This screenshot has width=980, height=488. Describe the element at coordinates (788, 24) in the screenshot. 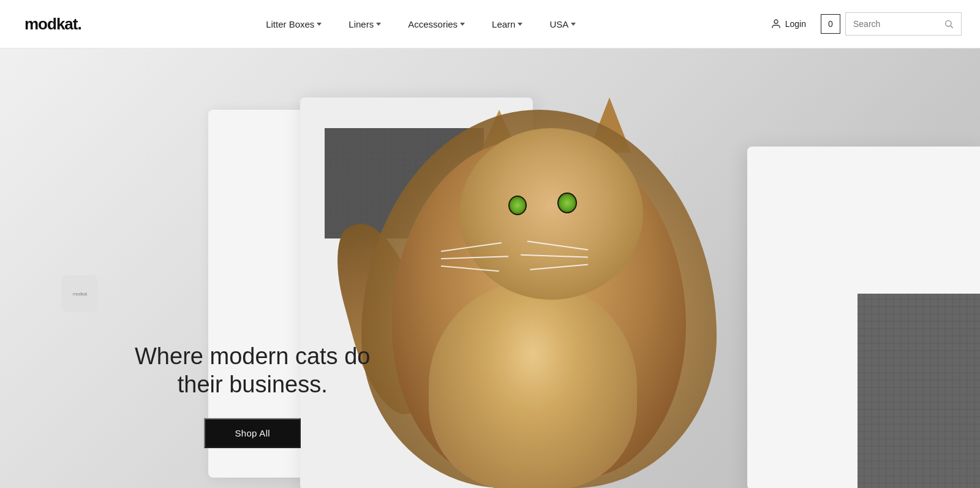

I see `login-button: Login` at that location.